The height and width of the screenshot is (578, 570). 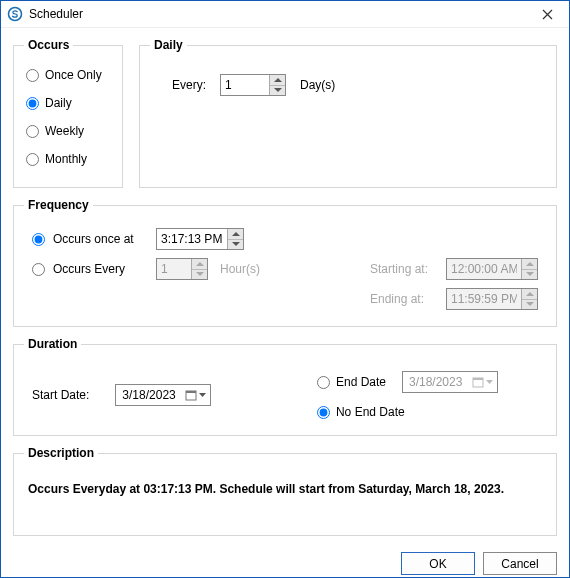 What do you see at coordinates (68, 75) in the screenshot?
I see `occurs-once-only: Once Only` at bounding box center [68, 75].